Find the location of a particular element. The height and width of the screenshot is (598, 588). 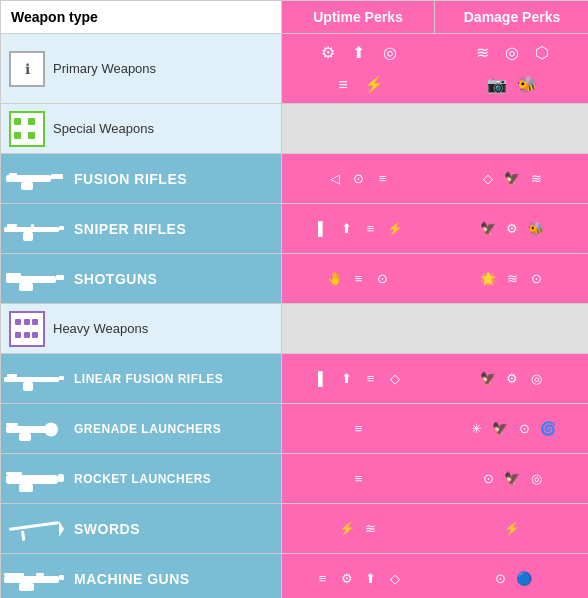

grenade-launchers-label: GRENADE LAUNCHERS is located at coordinates (148, 429).